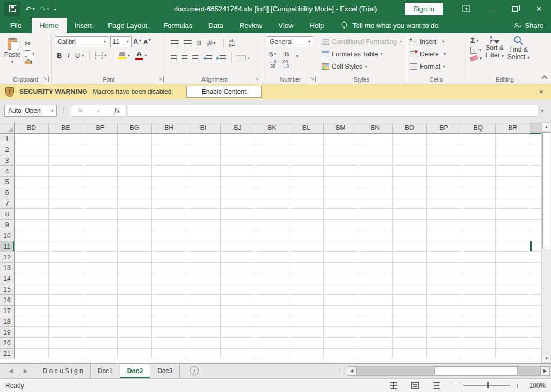 The height and width of the screenshot is (392, 551). Describe the element at coordinates (298, 54) in the screenshot. I see `comma-style-button: ,` at that location.